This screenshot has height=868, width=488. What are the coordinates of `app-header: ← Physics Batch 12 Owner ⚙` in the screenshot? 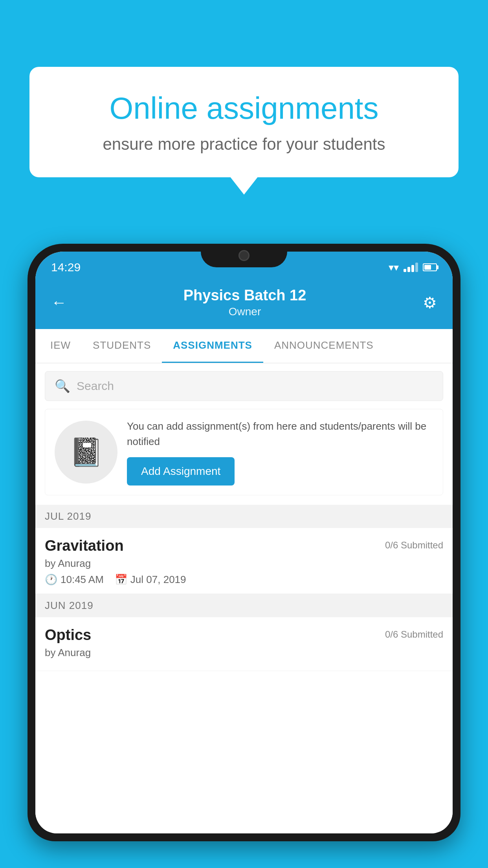 It's located at (244, 304).